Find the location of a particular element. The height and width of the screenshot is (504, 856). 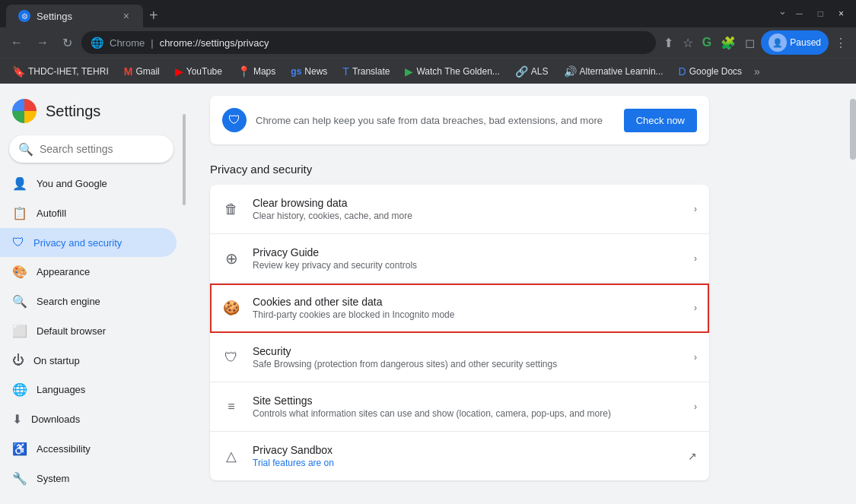

search-engine-label: Search engine is located at coordinates (68, 301).